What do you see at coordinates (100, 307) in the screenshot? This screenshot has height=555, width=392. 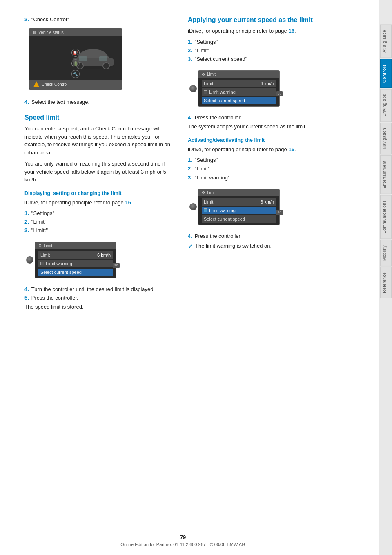 I see `displaying-result: The speed limit is stored.` at bounding box center [100, 307].